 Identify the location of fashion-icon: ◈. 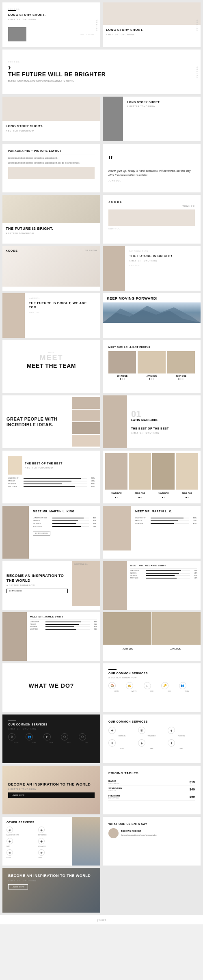
(10, 830).